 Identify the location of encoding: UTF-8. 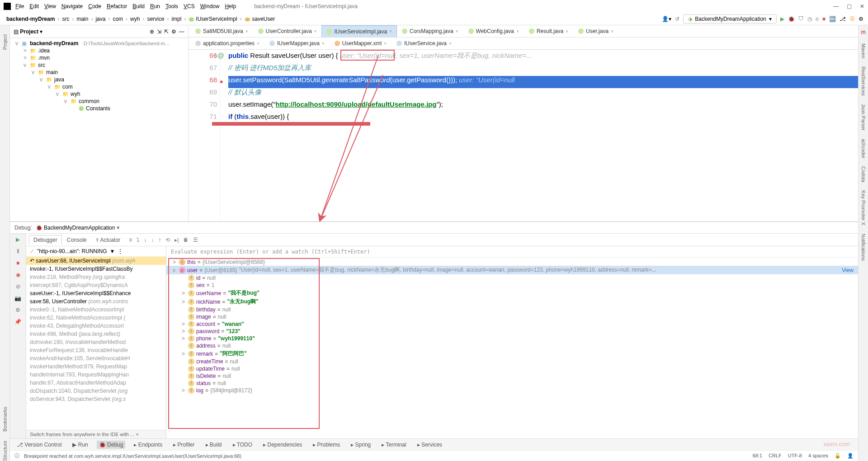
(795, 456).